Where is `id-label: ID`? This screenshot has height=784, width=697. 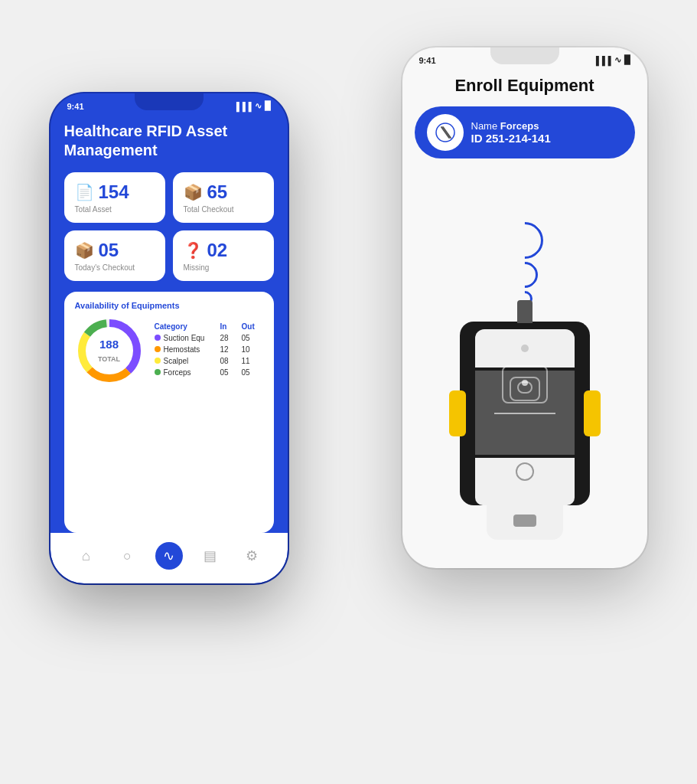
id-label: ID is located at coordinates (477, 138).